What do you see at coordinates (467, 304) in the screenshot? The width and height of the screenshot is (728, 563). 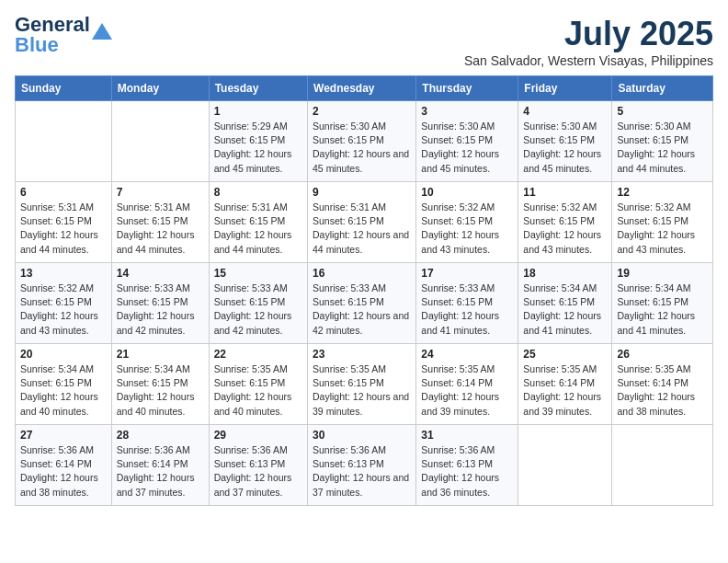 I see `calendar-cell: 17Sunrise: 5:33 AMSunset: 6:15 PMDayligh…` at bounding box center [467, 304].